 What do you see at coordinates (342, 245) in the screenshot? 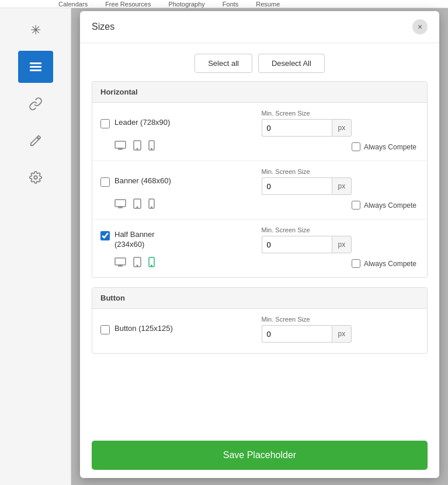
I see `half-banner-px-label: px` at bounding box center [342, 245].